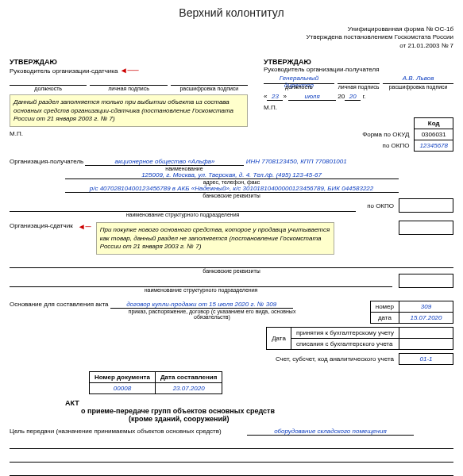 The image size is (463, 476). Describe the element at coordinates (212, 314) in the screenshot. I see `basis-sub: приказ, распоряжение, договор (с указани…` at that location.